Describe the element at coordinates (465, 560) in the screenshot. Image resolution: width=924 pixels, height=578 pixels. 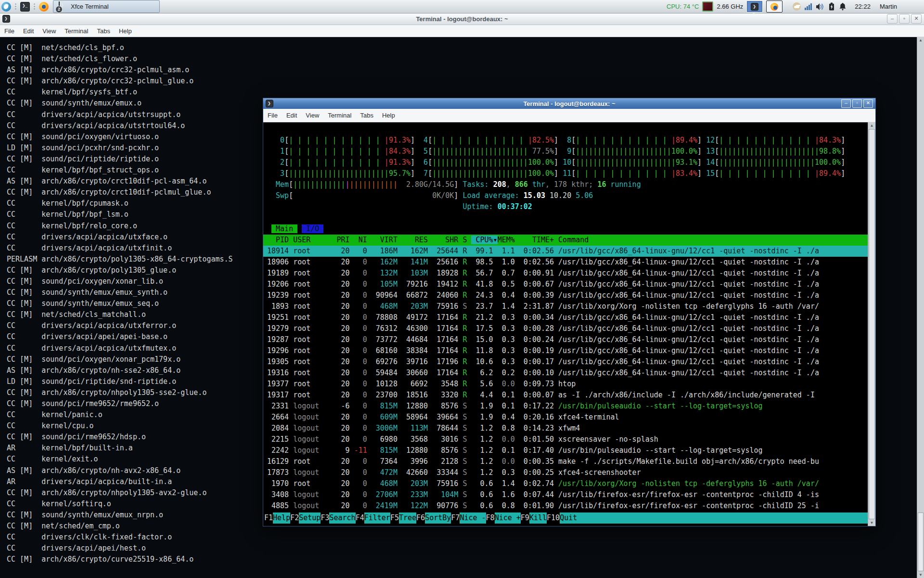
I see `build-log-line: CC [M] arch/x86/crypto/curve25519-x86_64…` at that location.